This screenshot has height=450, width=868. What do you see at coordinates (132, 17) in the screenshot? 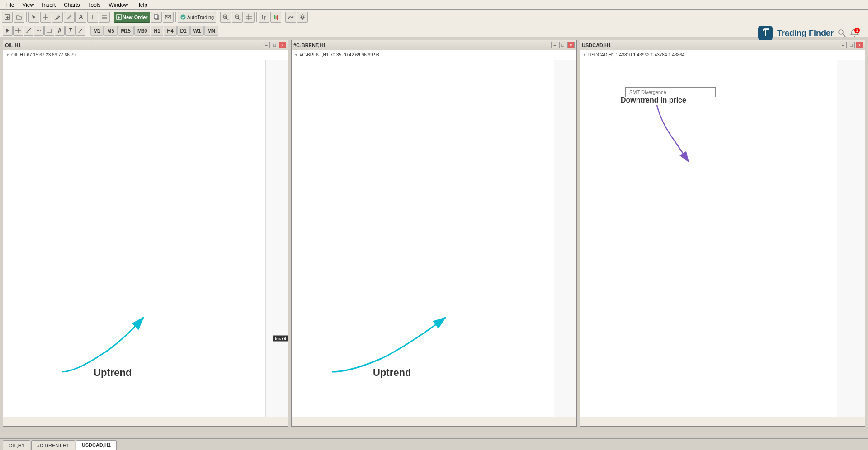
I see `new-order-btn: New Order` at bounding box center [132, 17].